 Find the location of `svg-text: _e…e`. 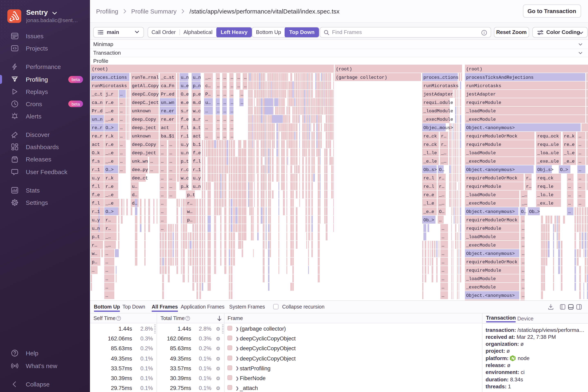

svg-text: _e…e is located at coordinates (569, 162).